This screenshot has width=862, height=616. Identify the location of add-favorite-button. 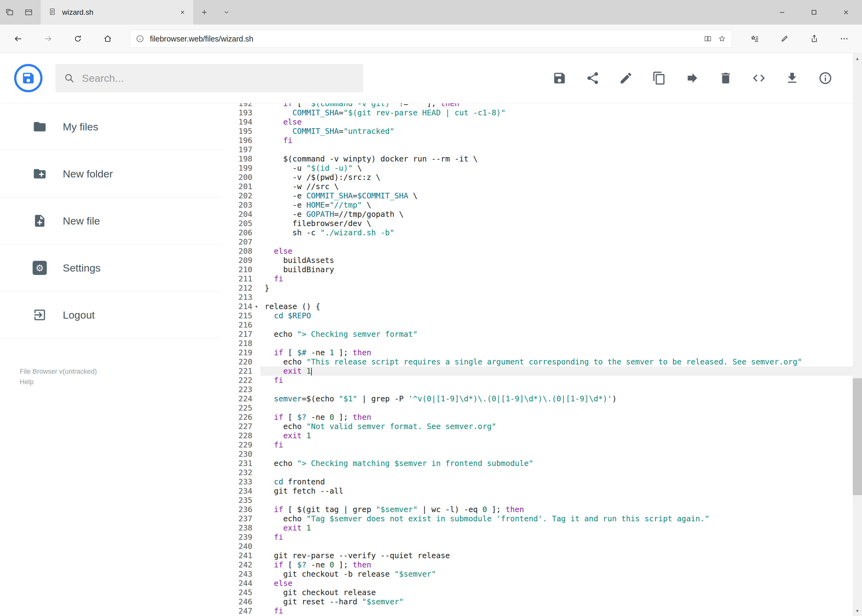
(722, 39).